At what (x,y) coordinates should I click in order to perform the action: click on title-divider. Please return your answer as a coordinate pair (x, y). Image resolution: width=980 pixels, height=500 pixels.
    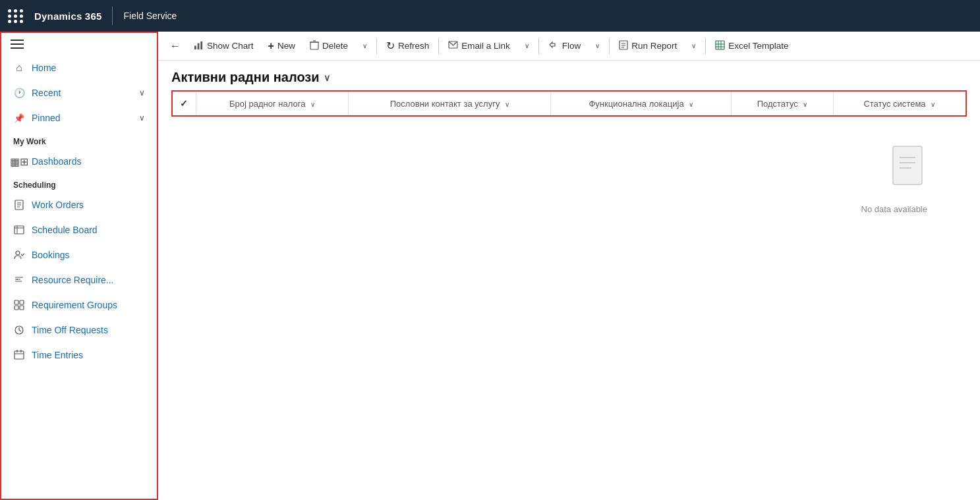
    Looking at the image, I should click on (112, 16).